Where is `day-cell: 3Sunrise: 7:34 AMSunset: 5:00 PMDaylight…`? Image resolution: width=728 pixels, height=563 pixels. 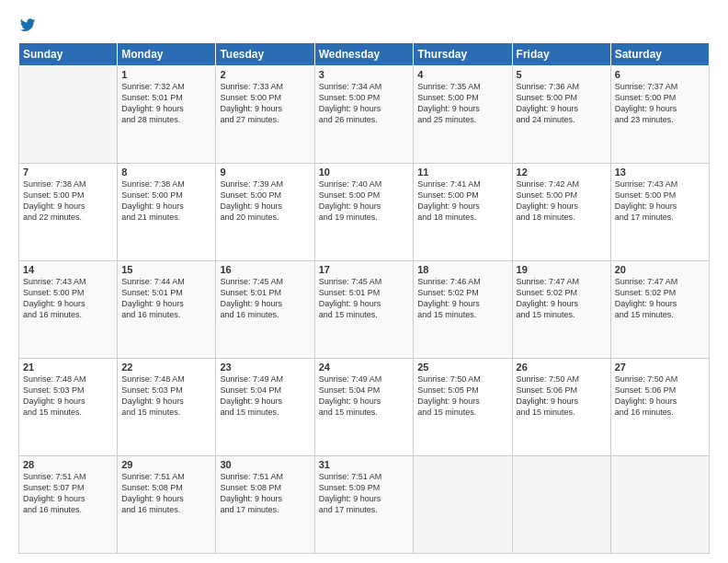 day-cell: 3Sunrise: 7:34 AMSunset: 5:00 PMDaylight… is located at coordinates (364, 115).